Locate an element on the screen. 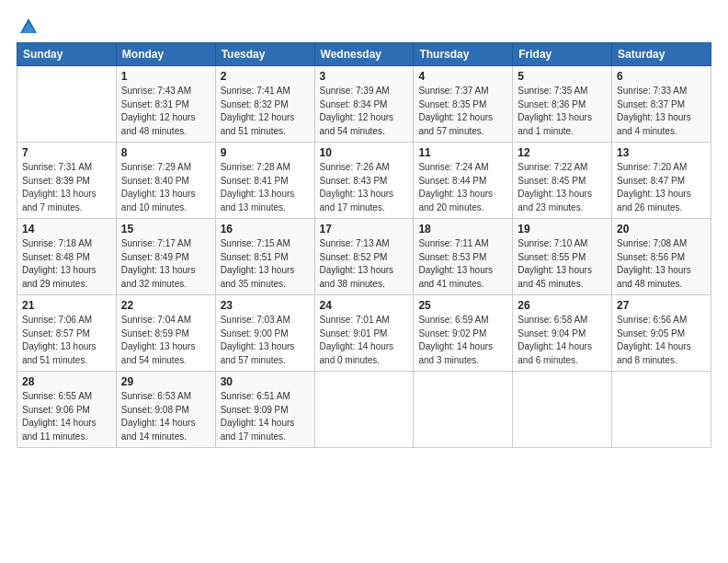  day-info: Sunrise: 7:11 AM Sunset: 8:53 PM Dayligh… is located at coordinates (463, 264).